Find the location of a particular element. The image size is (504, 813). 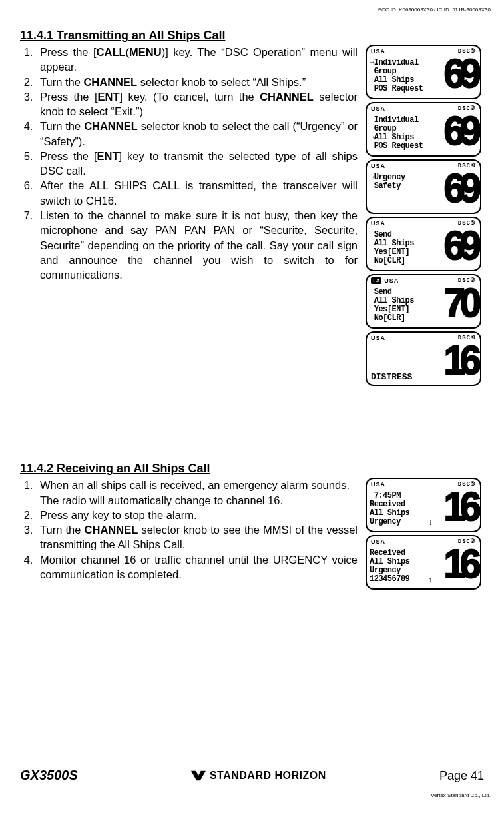

header-fine-print: FCC ID: K6630063X30 / IC ID: 511B-30063X… is located at coordinates (256, 11).